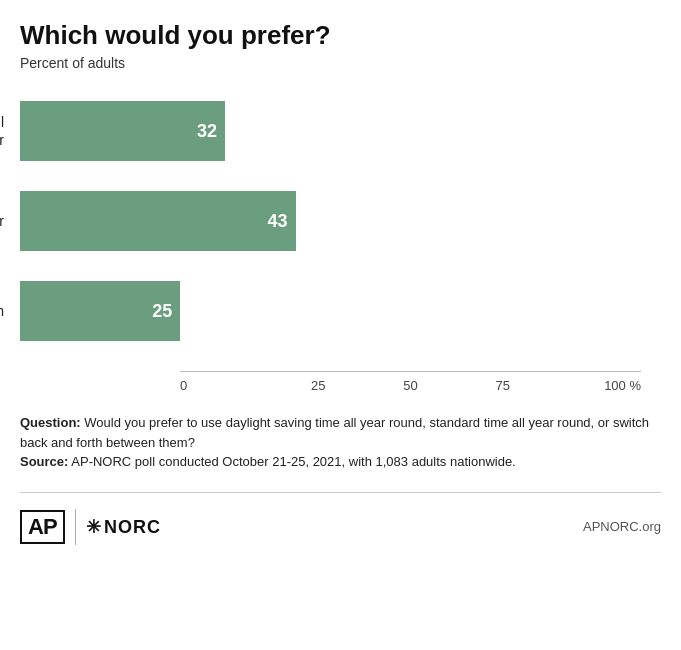  What do you see at coordinates (94, 527) in the screenshot?
I see `norc-star-icon: ✳` at bounding box center [94, 527].